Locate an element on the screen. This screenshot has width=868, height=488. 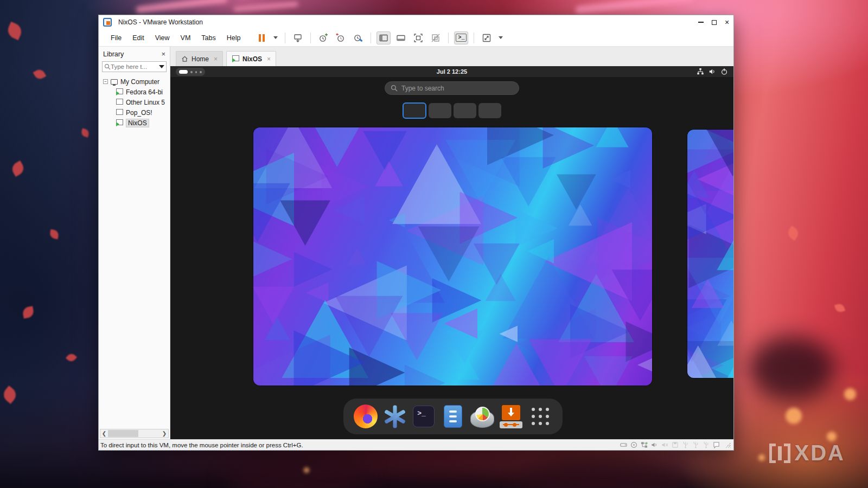
virtual-terminal-button: >_ is located at coordinates (461, 38).